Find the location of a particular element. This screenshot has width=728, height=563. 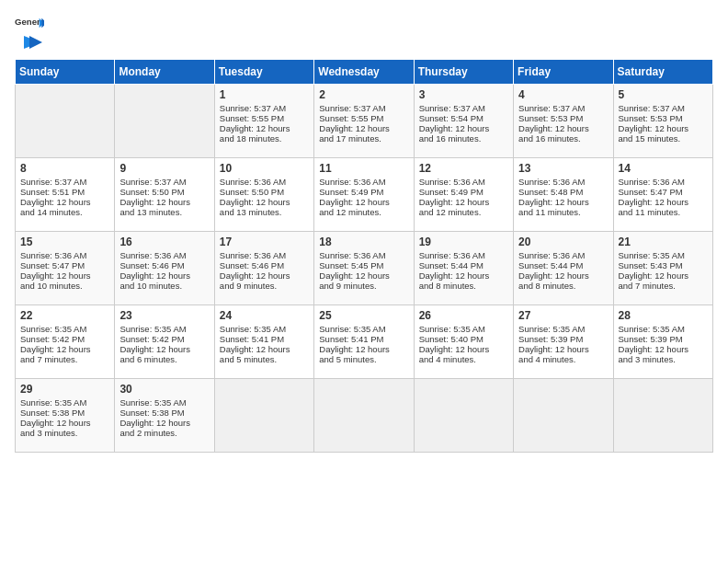

calendar-cell: 23Sunrise: 5:35 AMSunset: 5:42 PMDayligh… is located at coordinates (165, 342).